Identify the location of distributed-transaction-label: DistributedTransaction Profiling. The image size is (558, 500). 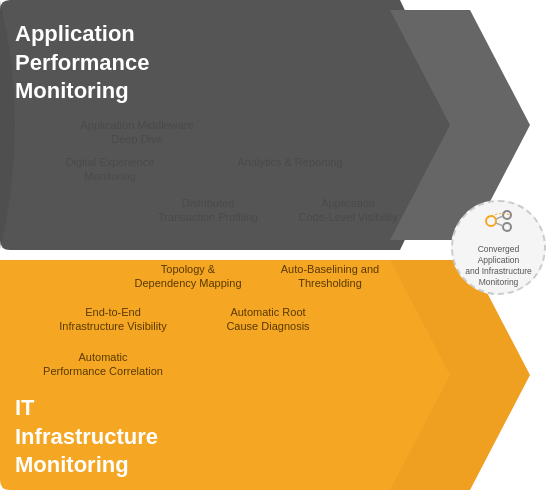
(208, 210).